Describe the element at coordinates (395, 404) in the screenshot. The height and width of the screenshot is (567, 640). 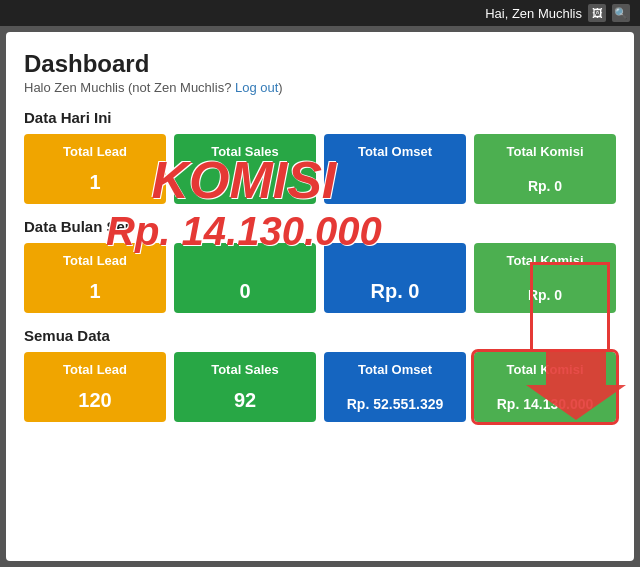
I see `card-value: Rp. 52.551.329` at that location.